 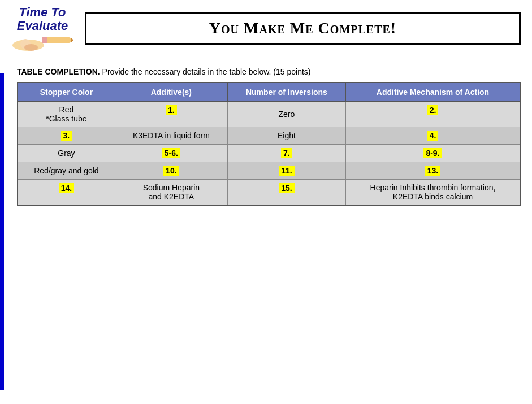 I want to click on number-1: 1., so click(x=171, y=110).